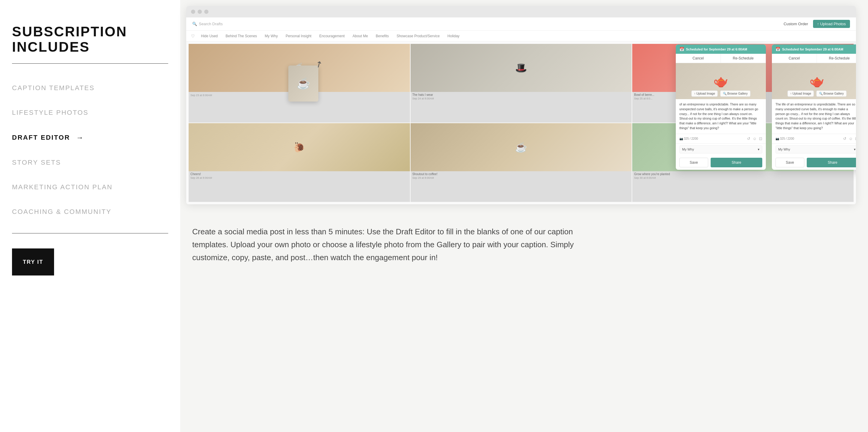 The image size is (868, 432). What do you see at coordinates (796, 24) in the screenshot?
I see `custom-order-button: Custom Order` at bounding box center [796, 24].